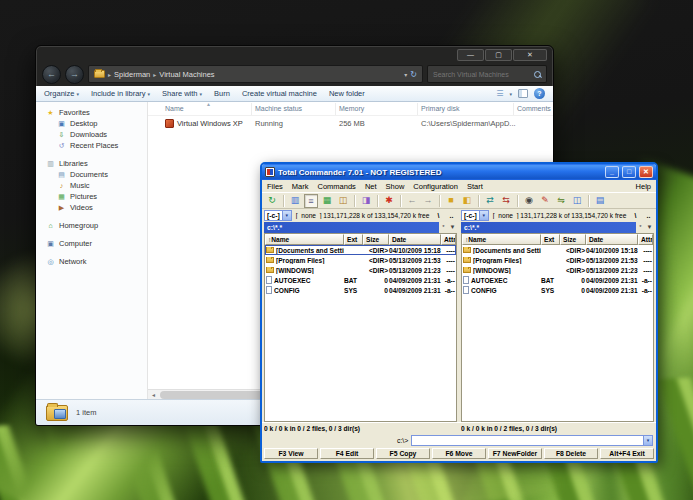 The height and width of the screenshot is (500, 693). I want to click on favorites-icon: ✱, so click(389, 201).